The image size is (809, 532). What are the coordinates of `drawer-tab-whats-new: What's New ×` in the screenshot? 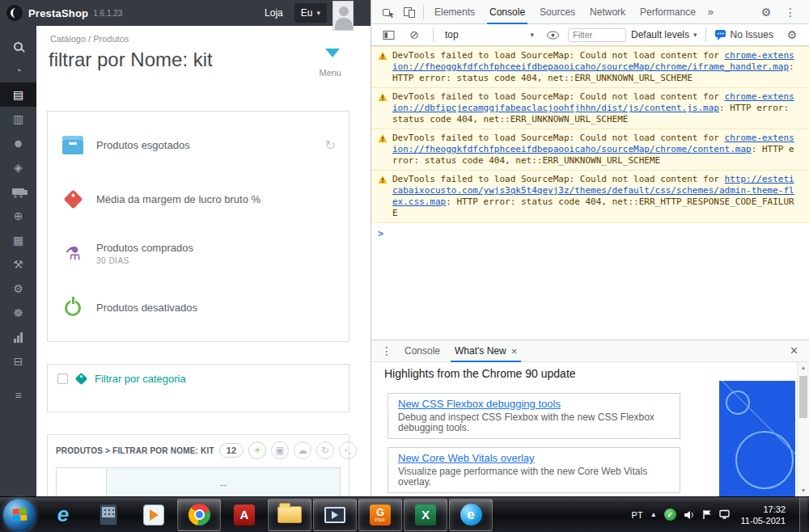 It's located at (485, 351).